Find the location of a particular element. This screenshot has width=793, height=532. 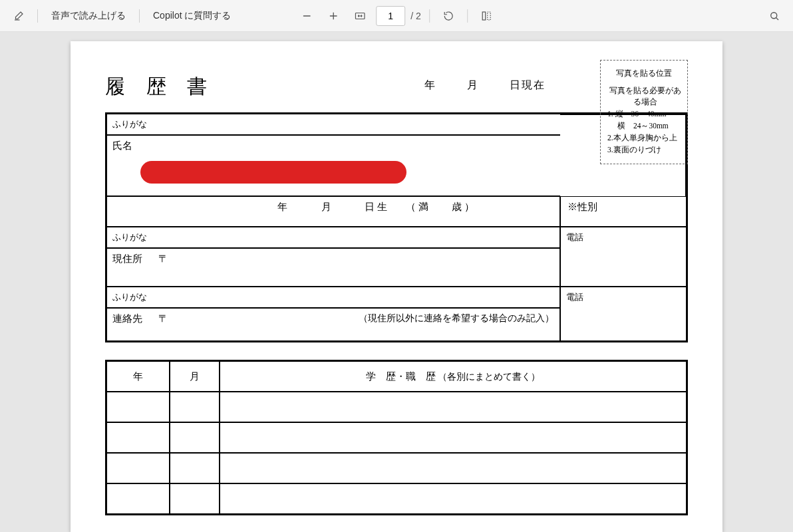

toolbar-right-group is located at coordinates (774, 16).